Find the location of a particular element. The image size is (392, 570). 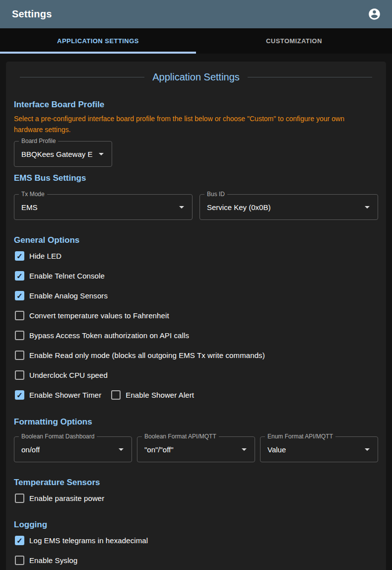

section-heading: Temperature Sensors is located at coordinates (196, 483).